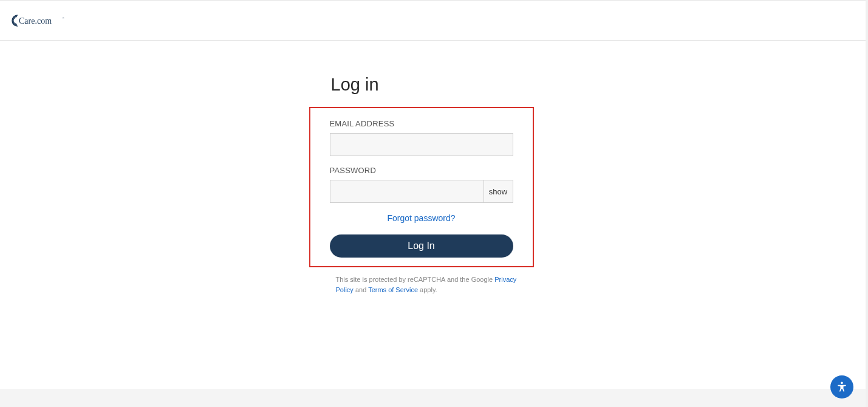 The height and width of the screenshot is (407, 868). Describe the element at coordinates (434, 21) in the screenshot. I see `site-header: Care.com ®` at that location.